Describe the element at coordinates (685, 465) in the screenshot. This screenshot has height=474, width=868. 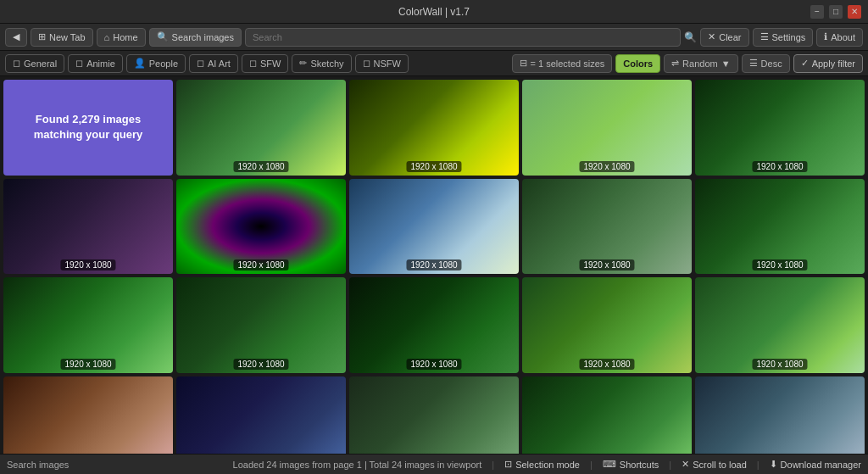
I see `scroll-icon: ✕` at that location.